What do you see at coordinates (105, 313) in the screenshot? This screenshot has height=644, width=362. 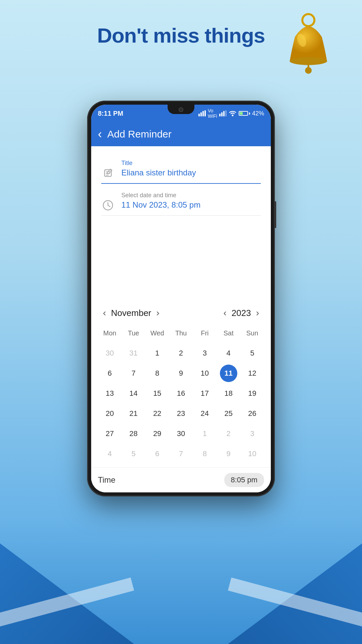 I see `month-prev-button: ‹` at bounding box center [105, 313].